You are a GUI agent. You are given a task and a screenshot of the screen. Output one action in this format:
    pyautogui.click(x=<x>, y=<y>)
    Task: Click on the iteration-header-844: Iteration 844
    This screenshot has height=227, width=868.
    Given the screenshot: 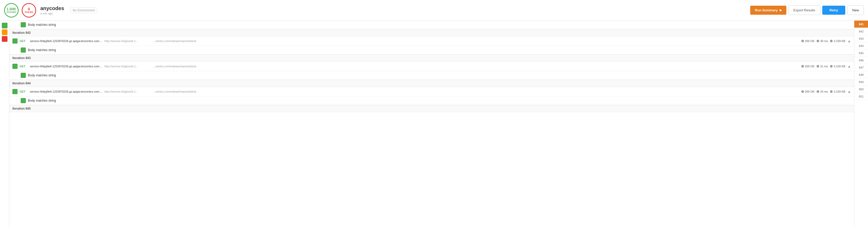 What is the action you would take?
    pyautogui.click(x=432, y=83)
    